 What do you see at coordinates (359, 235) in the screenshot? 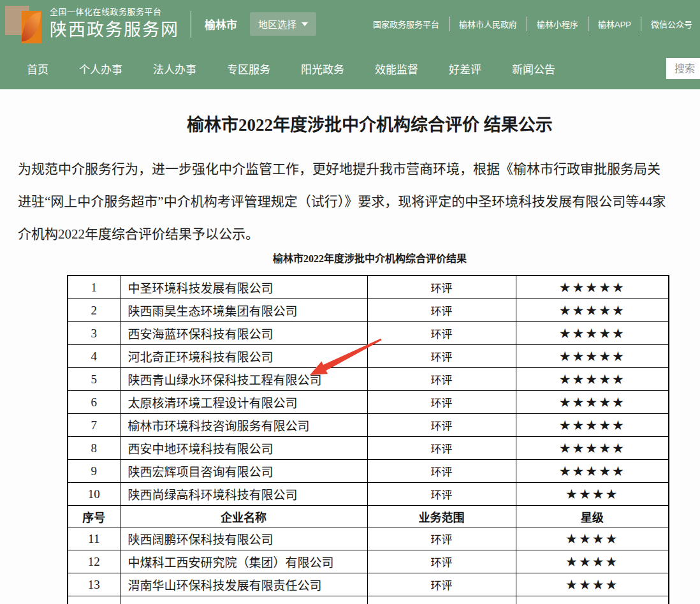
I see `paragraph-line: 介机构2022年度综合评价结果予以公示。` at bounding box center [359, 235].